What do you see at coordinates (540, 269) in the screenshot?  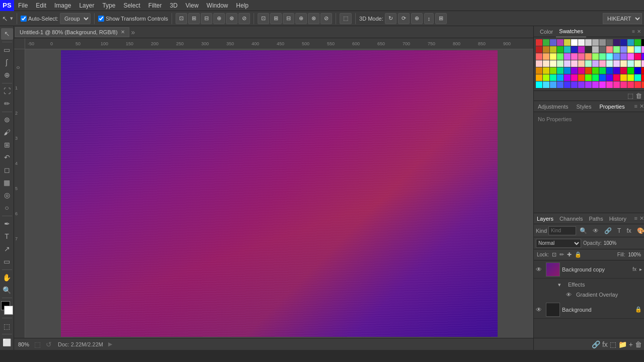 I see `layer-visibility-bg-copy: 👁` at bounding box center [540, 269].